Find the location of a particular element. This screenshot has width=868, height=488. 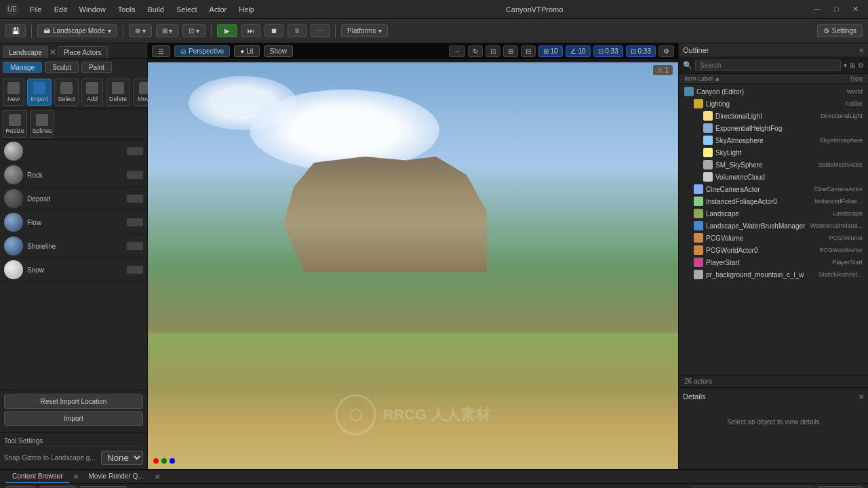

outliner-item: ExponentialHeightFog is located at coordinates (773, 128).